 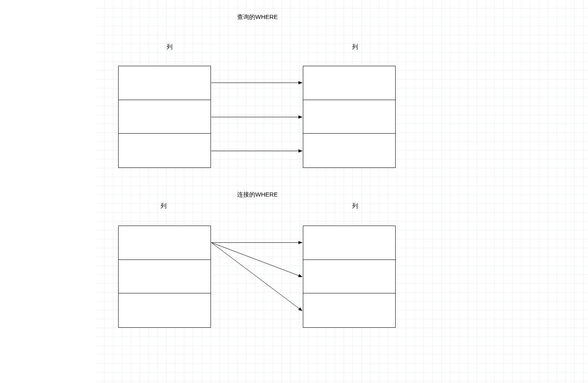 What do you see at coordinates (257, 17) in the screenshot?
I see `diagram1-title: 查询的WHERE` at bounding box center [257, 17].